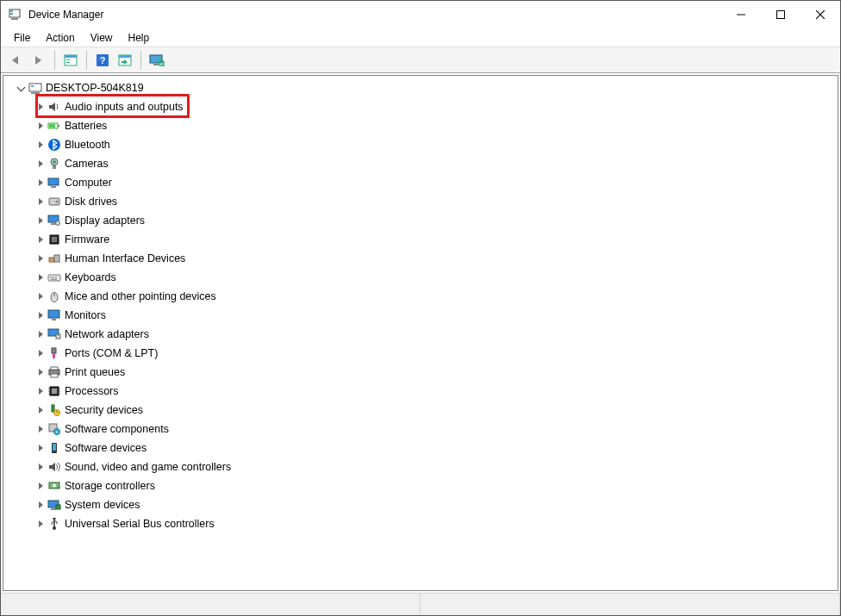 The image size is (841, 616). What do you see at coordinates (420, 15) in the screenshot?
I see `titlebar: Device Manager` at bounding box center [420, 15].